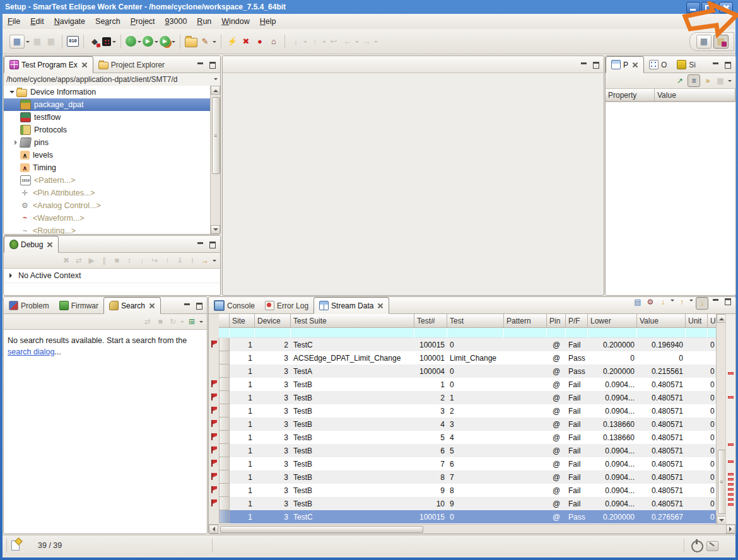  What do you see at coordinates (242, 321) in the screenshot?
I see `column-header-site: Site` at bounding box center [242, 321].